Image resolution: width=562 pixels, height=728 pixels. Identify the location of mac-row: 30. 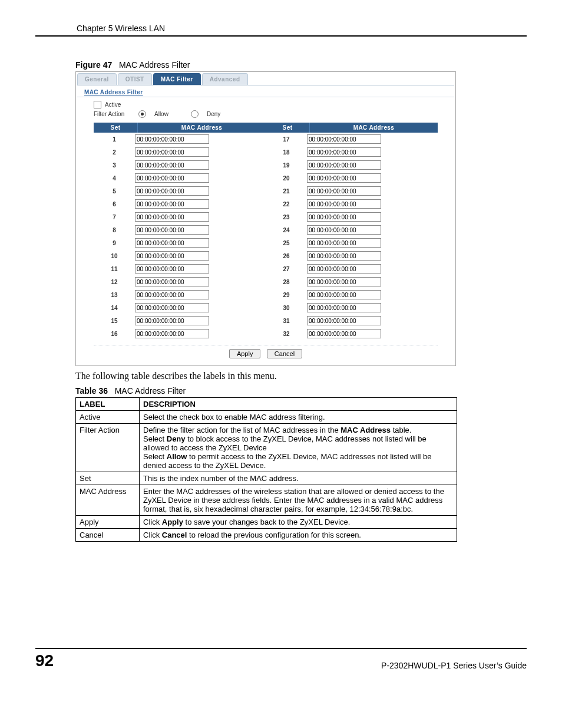
(352, 308).